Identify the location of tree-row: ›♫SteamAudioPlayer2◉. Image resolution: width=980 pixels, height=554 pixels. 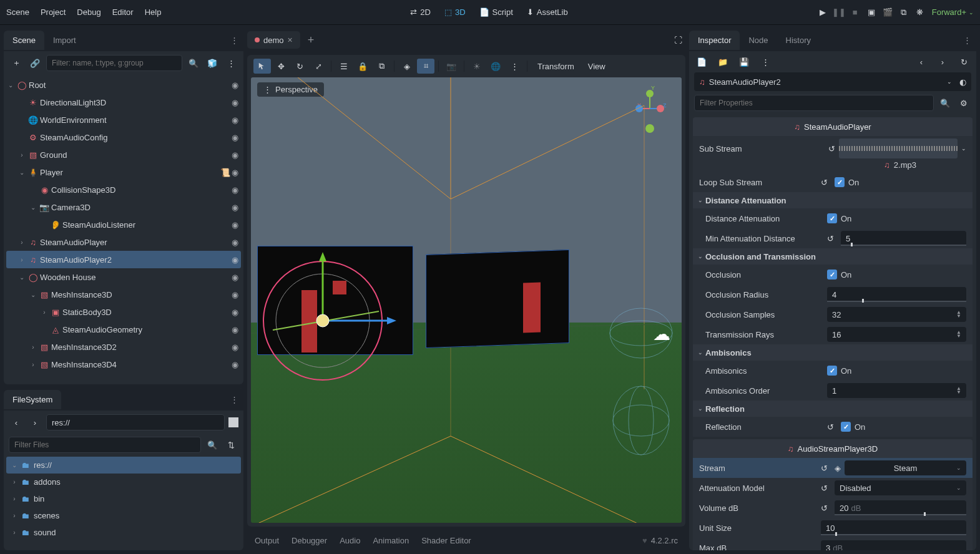
(124, 260).